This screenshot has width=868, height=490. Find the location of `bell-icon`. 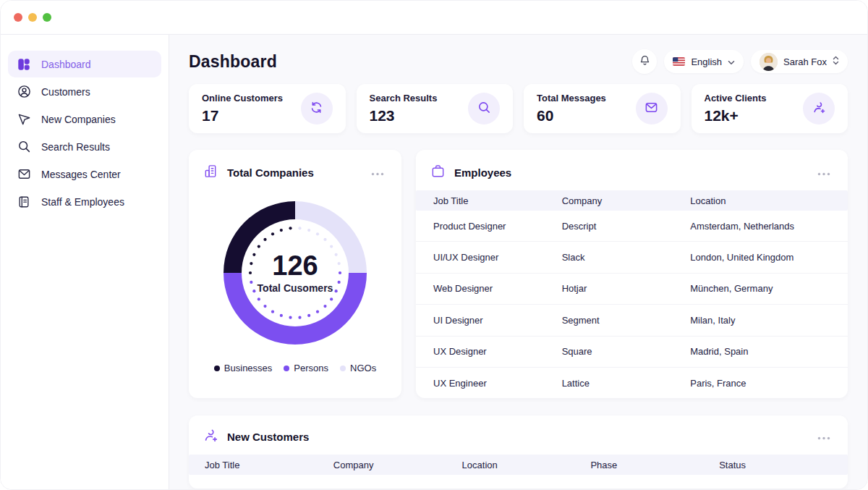

bell-icon is located at coordinates (645, 62).